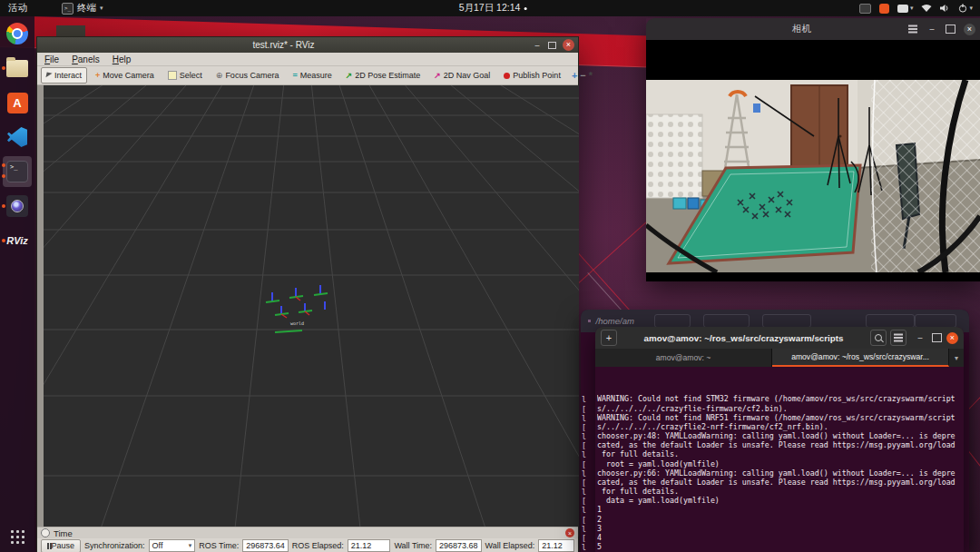 This screenshot has width=980, height=552. I want to click on power-icon: ▾, so click(965, 8).